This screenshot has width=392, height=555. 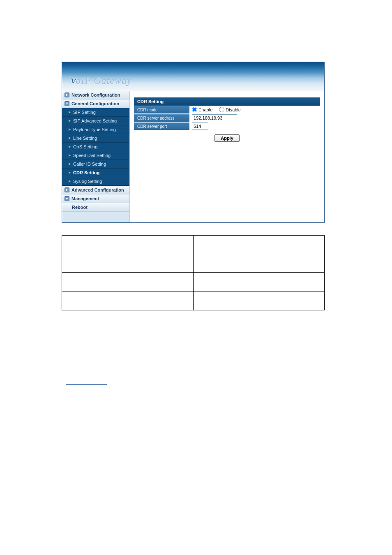 What do you see at coordinates (95, 130) in the screenshot?
I see `sidebar-label: Payload Type Setting` at bounding box center [95, 130].